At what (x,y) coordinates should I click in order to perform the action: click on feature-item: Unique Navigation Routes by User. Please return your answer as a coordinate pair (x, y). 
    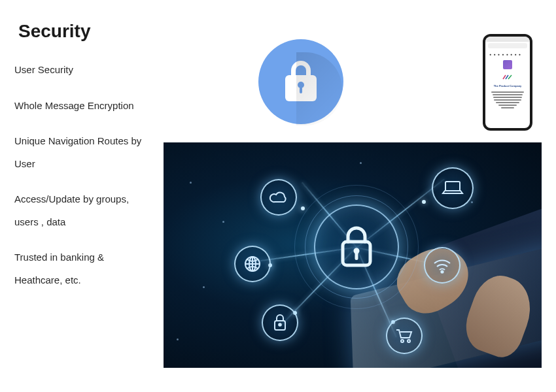
    Looking at the image, I should click on (80, 153).